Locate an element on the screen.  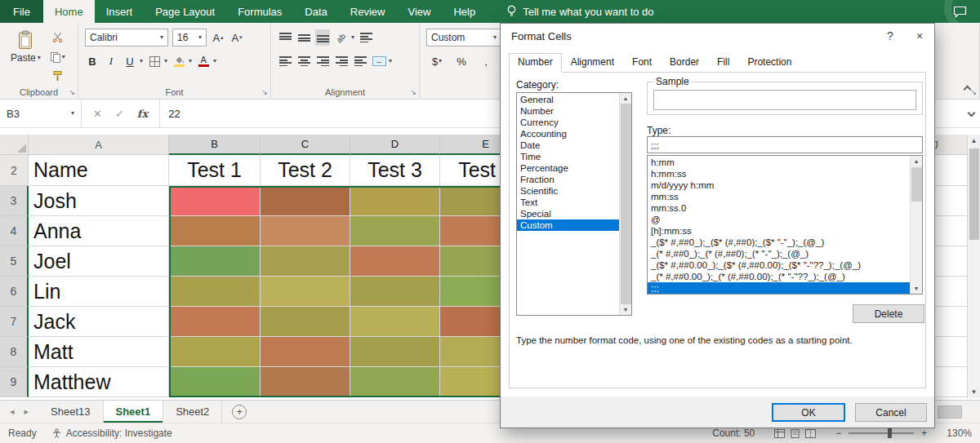
zoom-slider-thumb is located at coordinates (890, 433).